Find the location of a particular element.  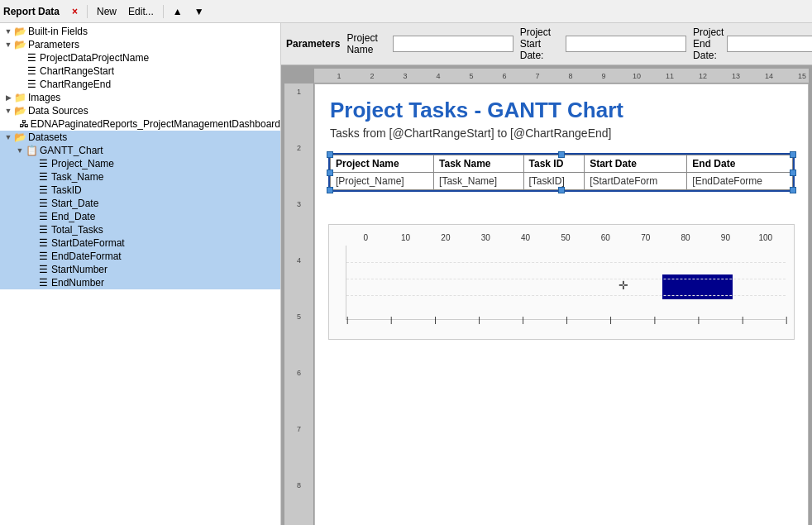

tree-arrow-parameters: ▼ is located at coordinates (8, 45).